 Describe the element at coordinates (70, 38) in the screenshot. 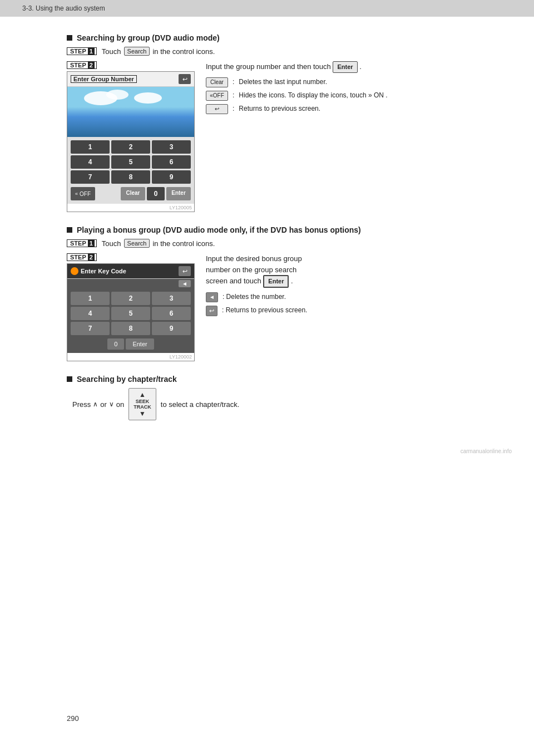

I see `section-bullet` at that location.